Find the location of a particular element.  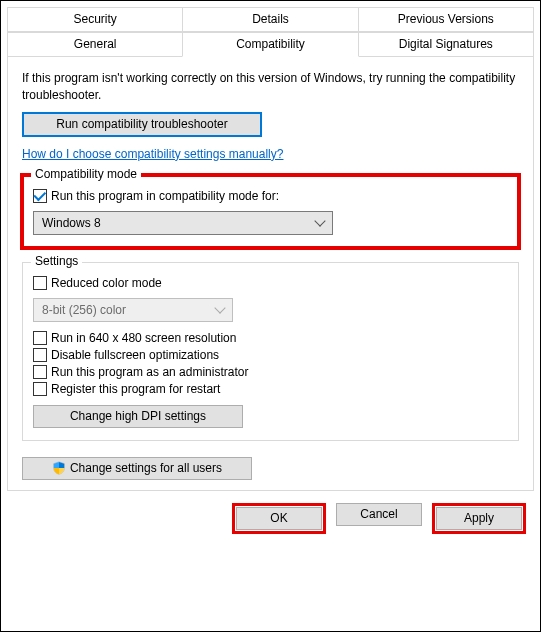

run-admin-label: Run this program as an administrator is located at coordinates (150, 372).